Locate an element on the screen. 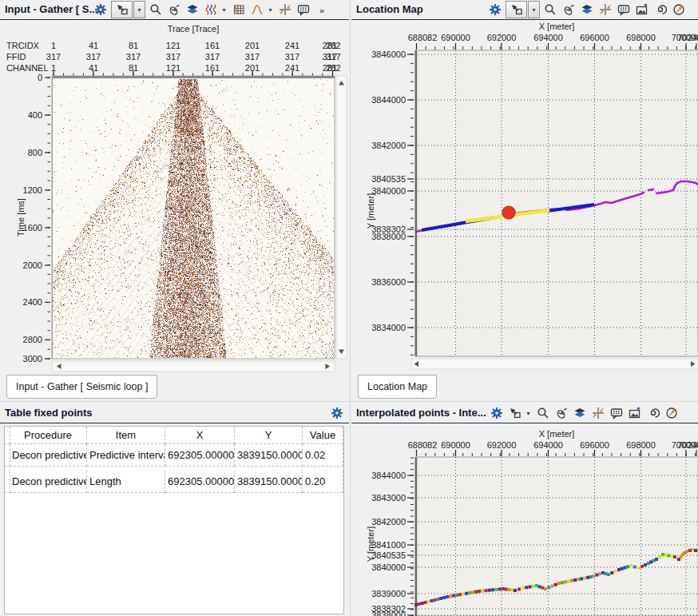 This screenshot has width=698, height=616. display-mode-button is located at coordinates (211, 10).